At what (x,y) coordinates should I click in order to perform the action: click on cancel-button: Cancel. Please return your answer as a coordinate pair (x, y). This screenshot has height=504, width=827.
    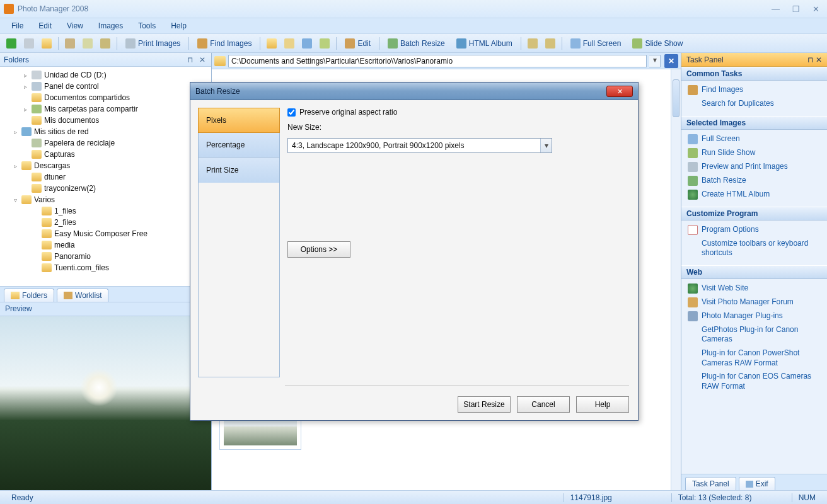
    Looking at the image, I should click on (543, 404).